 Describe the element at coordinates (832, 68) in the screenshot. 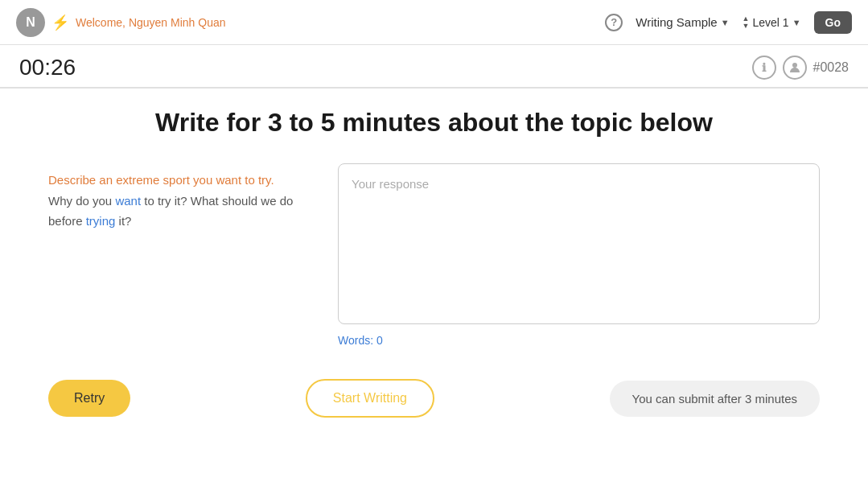

I see `item-number: #0028` at that location.